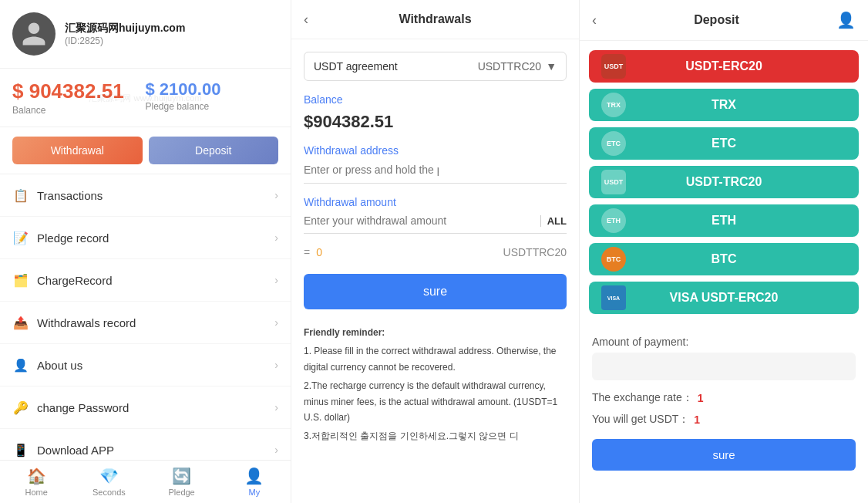 The image size is (868, 503). I want to click on menu-item-download-app: 📱 Download APP ›, so click(145, 444).